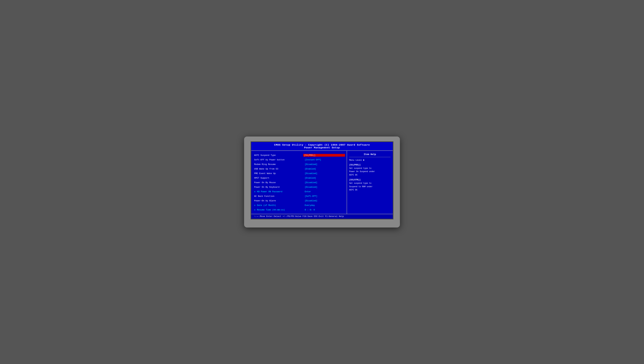  Describe the element at coordinates (300, 210) in the screenshot. I see `bios-row: x Resume Time (hh:mm:ss)0 : 0: 0` at that location.